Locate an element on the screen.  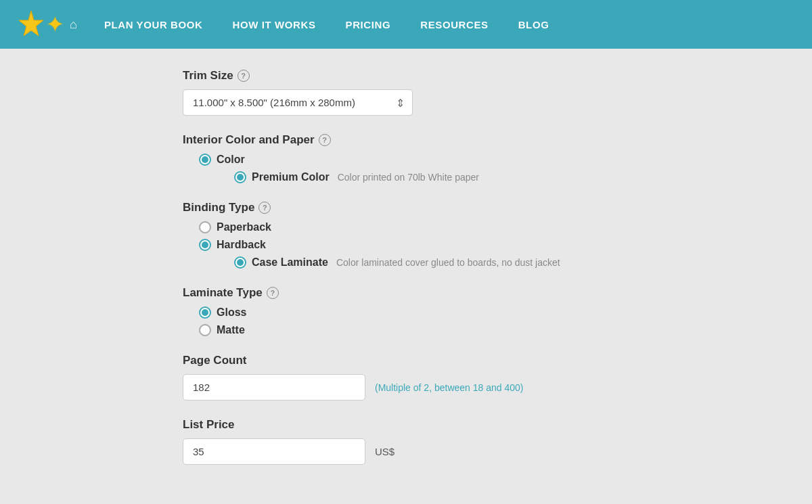
list-price-unit: US$ is located at coordinates (384, 452).